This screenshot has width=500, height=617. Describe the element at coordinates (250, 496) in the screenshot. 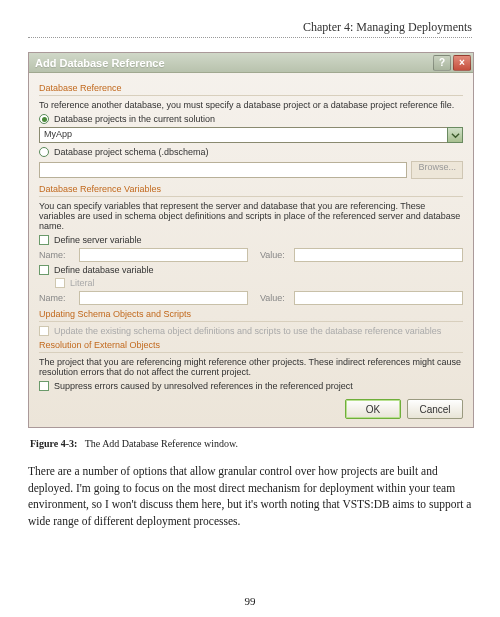

I see `body-paragraph: There are a number of options that allow…` at that location.